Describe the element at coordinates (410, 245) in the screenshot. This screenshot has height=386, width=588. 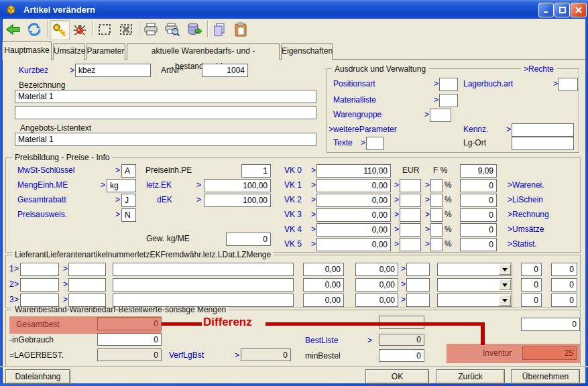
I see `vk5-aux1-input` at that location.